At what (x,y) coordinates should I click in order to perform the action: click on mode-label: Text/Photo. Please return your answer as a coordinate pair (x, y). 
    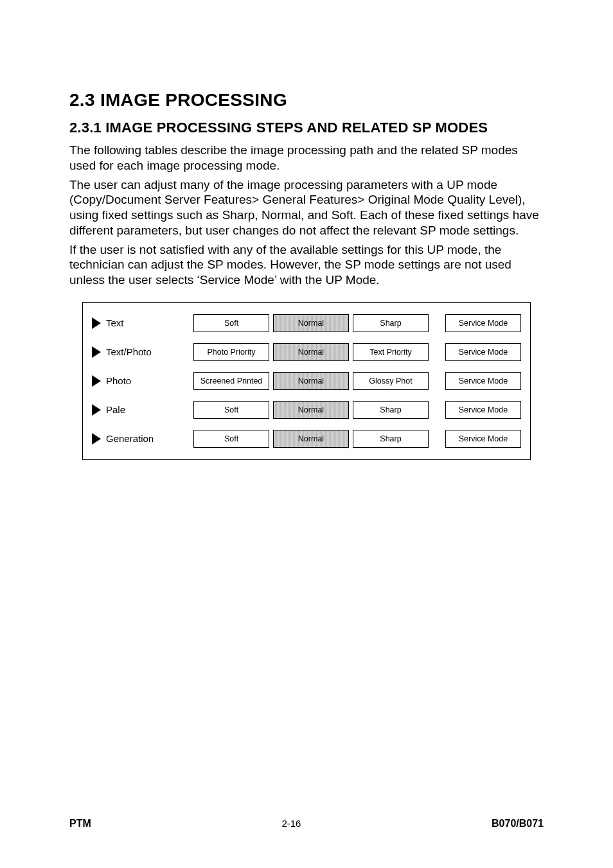
    Looking at the image, I should click on (143, 352).